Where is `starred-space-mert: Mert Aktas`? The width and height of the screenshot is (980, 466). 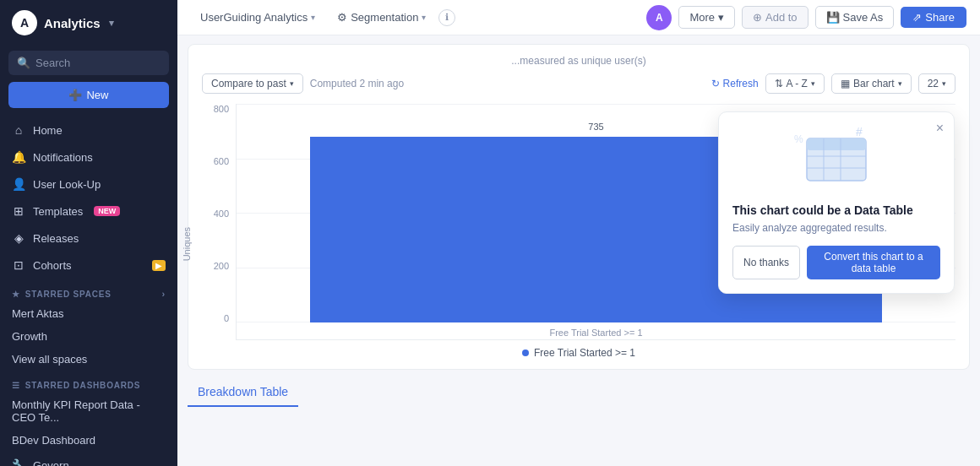
starred-space-mert: Mert Aktas is located at coordinates (89, 314).